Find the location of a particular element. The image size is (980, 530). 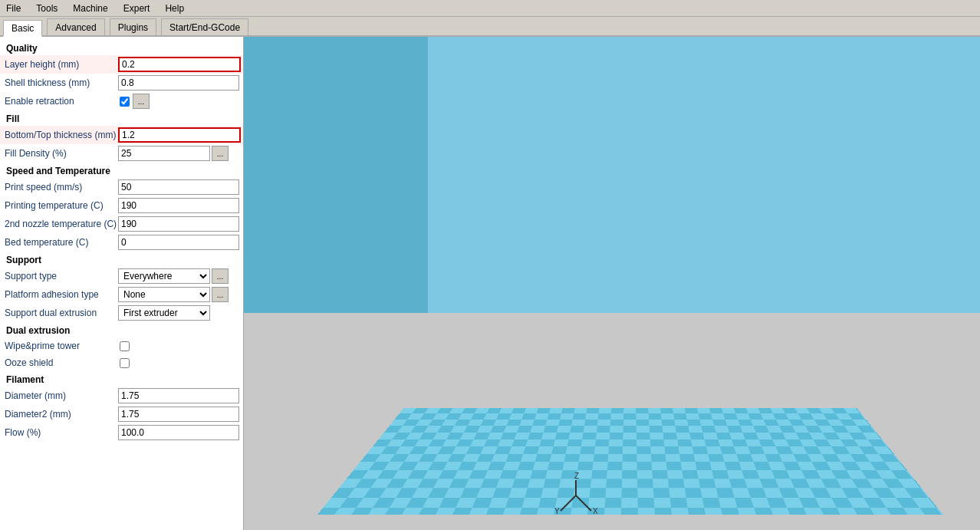

diameter2-row: Diameter2 (mm) is located at coordinates (121, 414).